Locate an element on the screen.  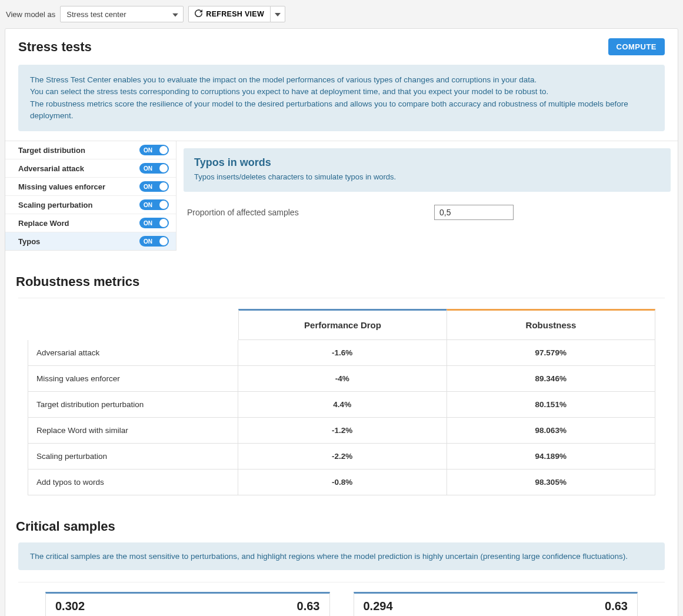
test-item-label: Scaling perturbation is located at coordinates (55, 205).